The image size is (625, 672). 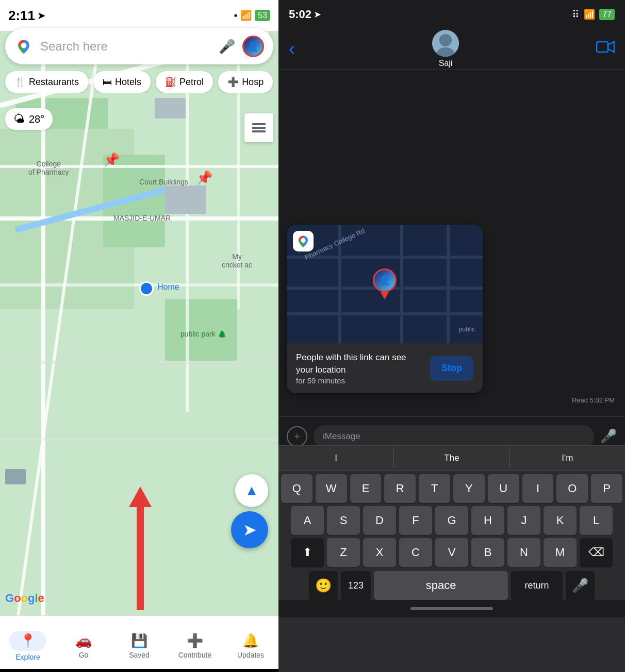 I want to click on my-location-button: ▲, so click(x=252, y=491).